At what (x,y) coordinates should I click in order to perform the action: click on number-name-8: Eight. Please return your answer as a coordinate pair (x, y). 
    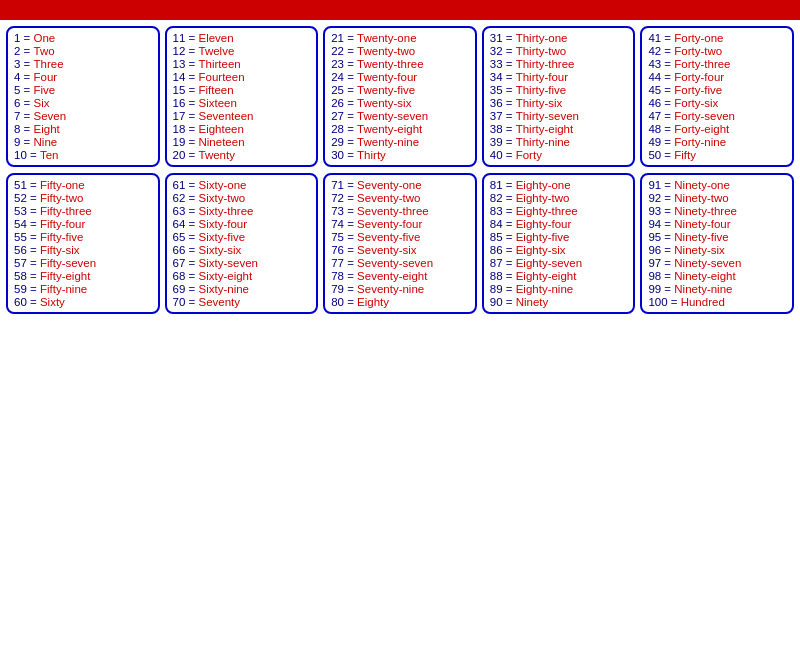
    Looking at the image, I should click on (47, 129).